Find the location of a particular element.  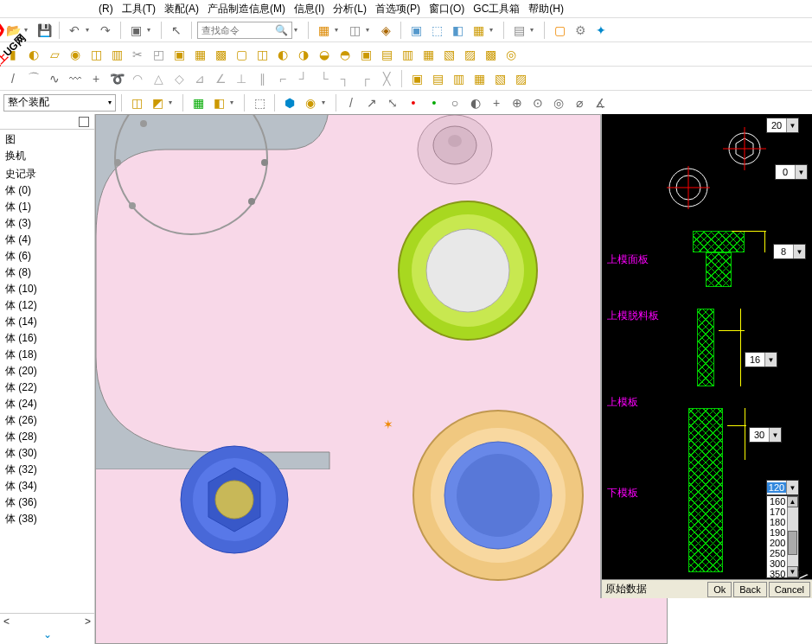

p6-icon: ○ is located at coordinates (455, 103).